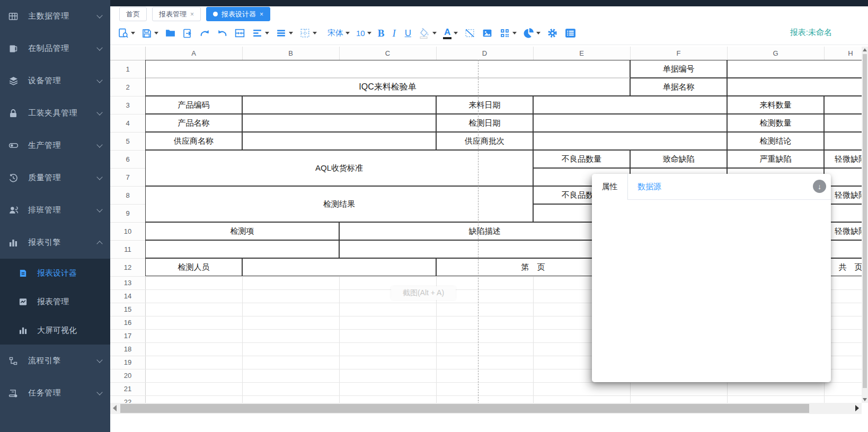  I want to click on sidebar-item-report-engine: 报表引擎, so click(55, 243).